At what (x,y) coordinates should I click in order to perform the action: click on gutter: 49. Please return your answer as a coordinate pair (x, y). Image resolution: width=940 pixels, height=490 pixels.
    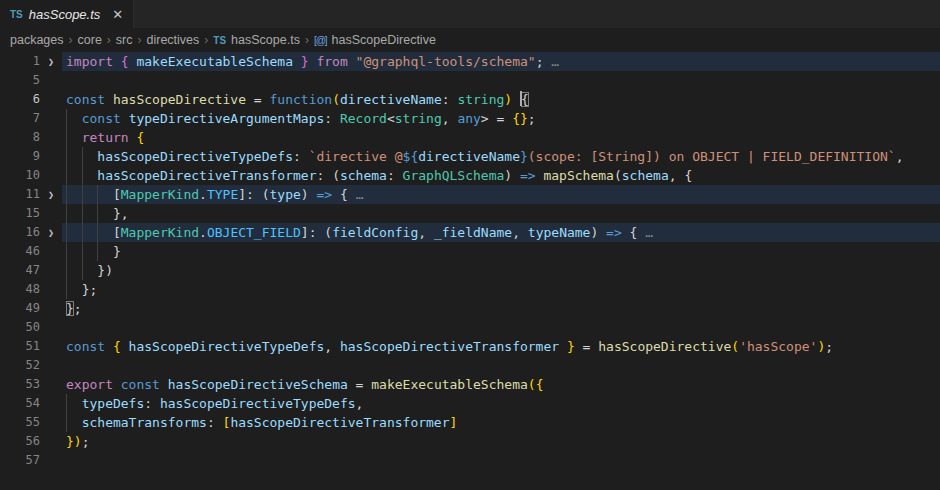
    Looking at the image, I should click on (31, 308).